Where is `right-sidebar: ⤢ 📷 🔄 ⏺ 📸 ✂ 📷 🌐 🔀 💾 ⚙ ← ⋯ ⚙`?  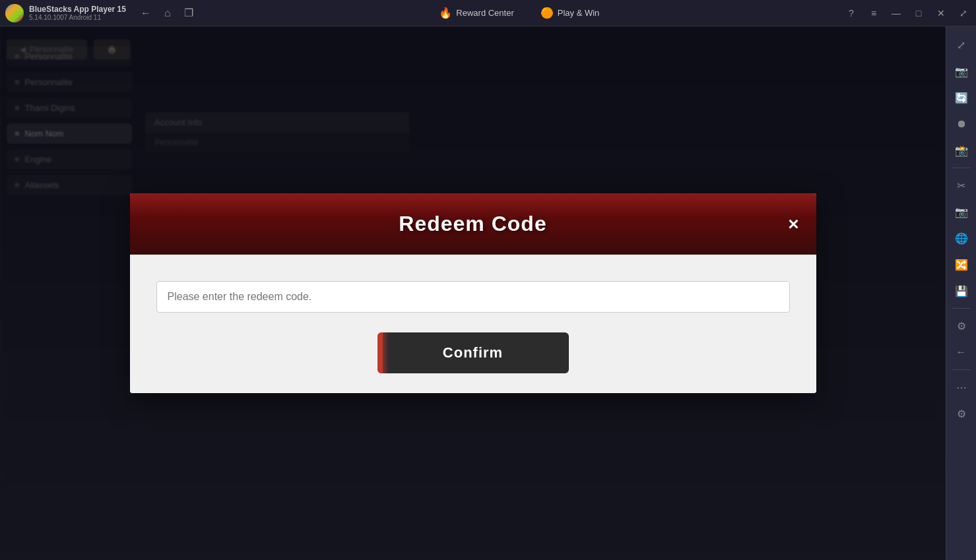 right-sidebar: ⤢ 📷 🔄 ⏺ 📸 ✂ 📷 🌐 🔀 💾 ⚙ ← ⋯ ⚙ is located at coordinates (961, 280).